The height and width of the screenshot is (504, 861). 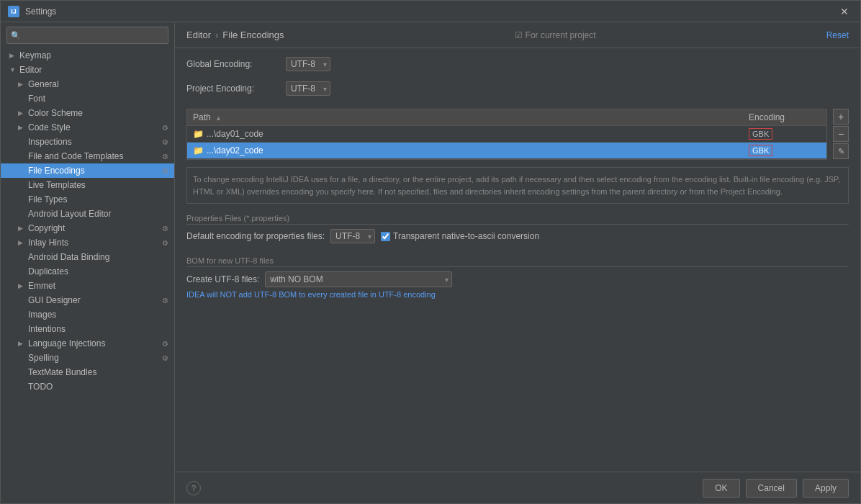 What do you see at coordinates (88, 343) in the screenshot?
I see `sidebar-item-language-injections: ▶ Language Injections ⚙` at bounding box center [88, 343].